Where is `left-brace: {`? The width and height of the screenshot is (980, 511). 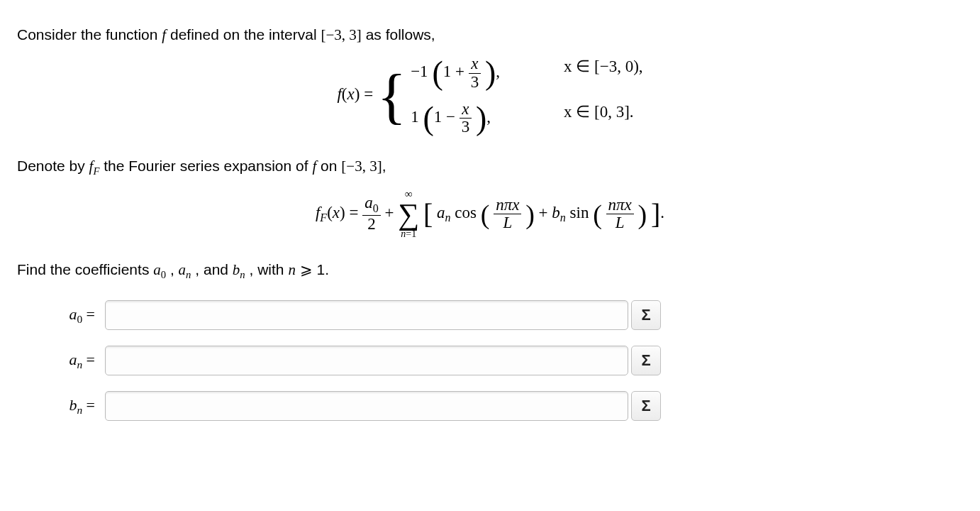
left-brace: { is located at coordinates (391, 96).